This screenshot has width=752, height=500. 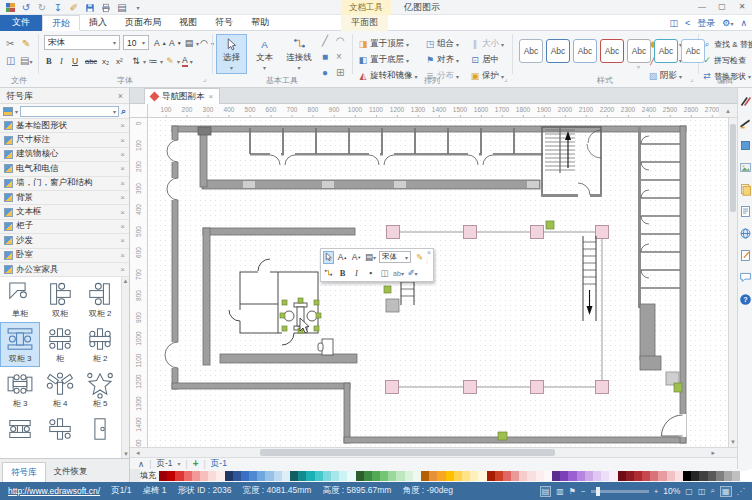 What do you see at coordinates (702, 492) in the screenshot?
I see `fit-width-icon: ◫` at bounding box center [702, 492].